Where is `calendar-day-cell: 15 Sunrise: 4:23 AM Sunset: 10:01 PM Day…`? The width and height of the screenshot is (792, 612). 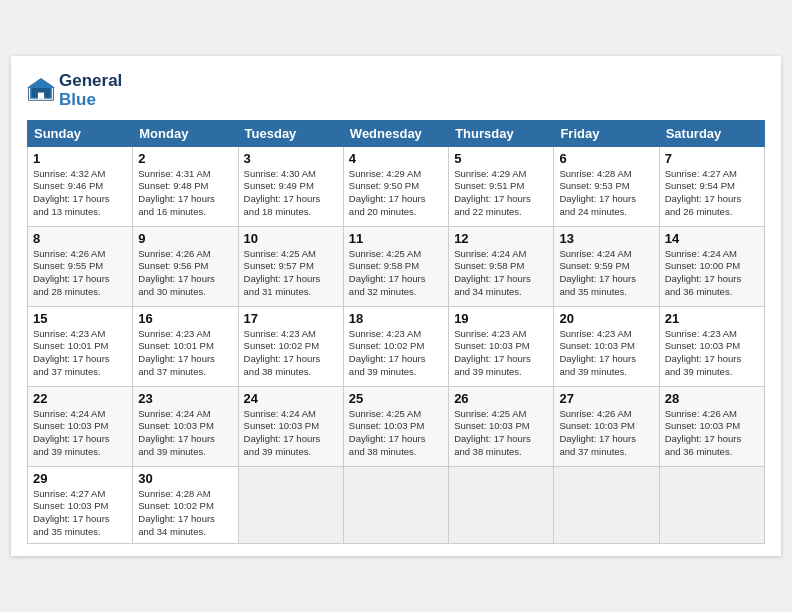 calendar-day-cell: 15 Sunrise: 4:23 AM Sunset: 10:01 PM Day… is located at coordinates (80, 346).